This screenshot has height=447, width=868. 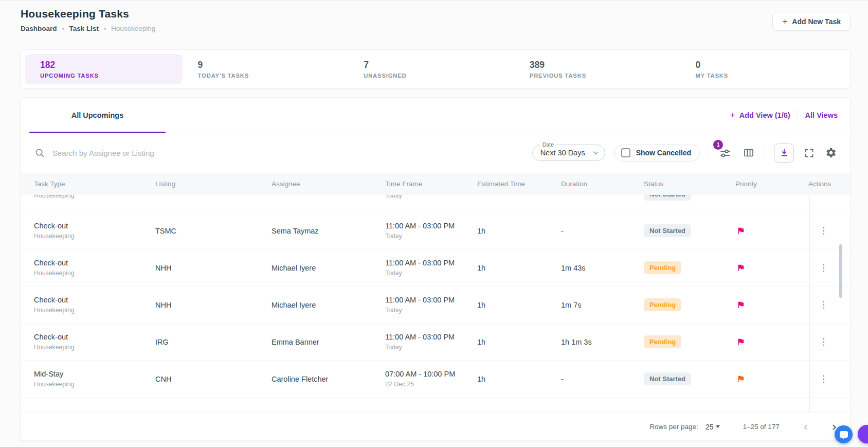 I want to click on manage-columns-button, so click(x=749, y=153).